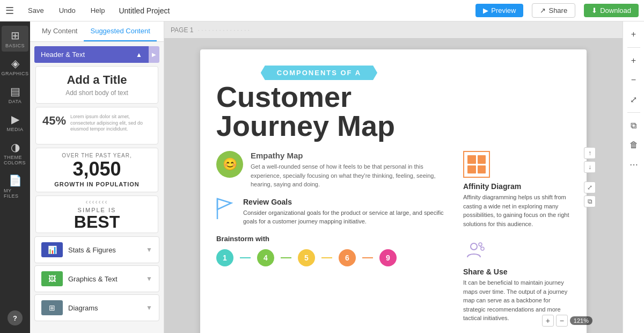  I want to click on template-card-simple: ‹‹‹‹‹‹‹ Simple is BEST, so click(97, 214).